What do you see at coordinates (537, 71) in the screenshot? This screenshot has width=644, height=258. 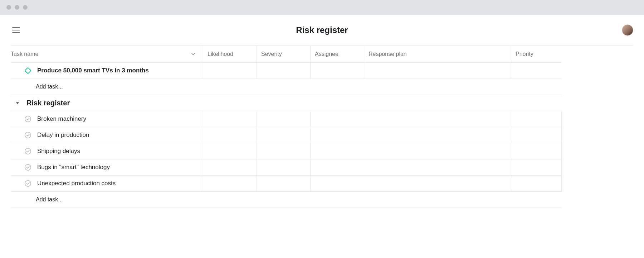 I see `milestone-priority-cell` at bounding box center [537, 71].